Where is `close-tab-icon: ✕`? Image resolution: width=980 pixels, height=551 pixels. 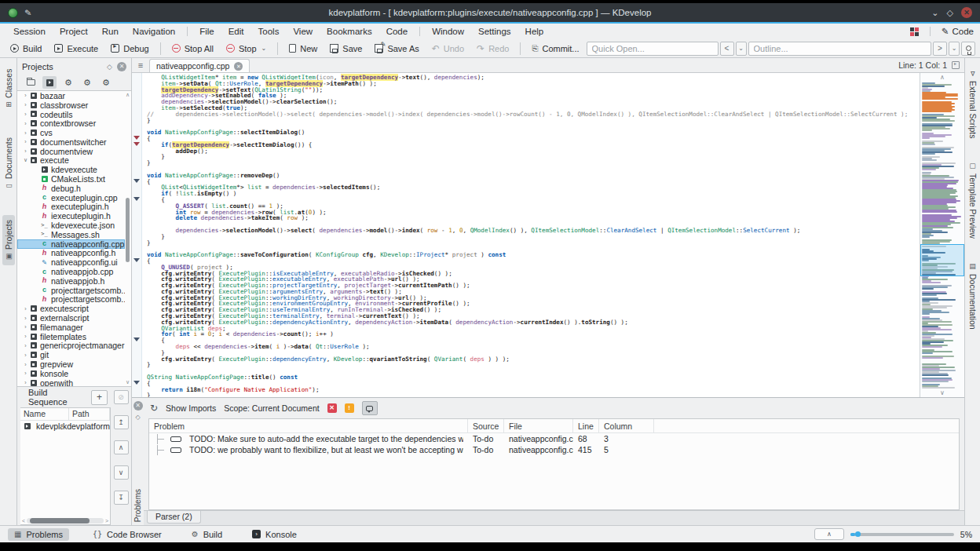
close-tab-icon: ✕ is located at coordinates (239, 66).